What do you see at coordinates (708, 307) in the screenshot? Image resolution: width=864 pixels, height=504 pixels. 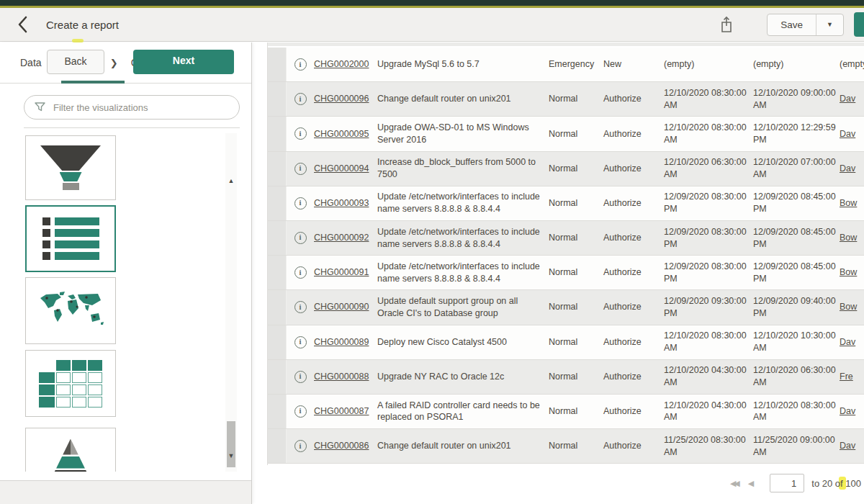 I see `start-date-cell: 12/09/2020 09:30:00 PM` at bounding box center [708, 307].